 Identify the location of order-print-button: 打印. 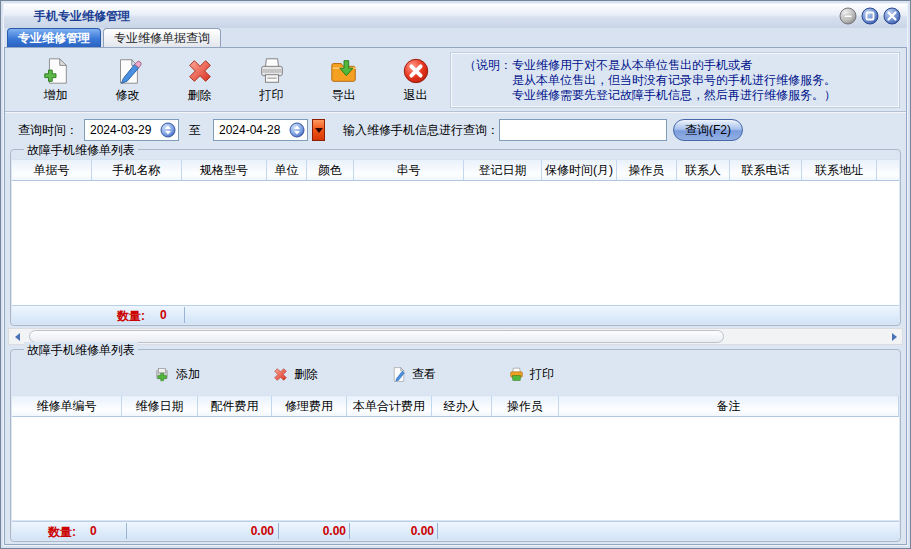
(531, 374).